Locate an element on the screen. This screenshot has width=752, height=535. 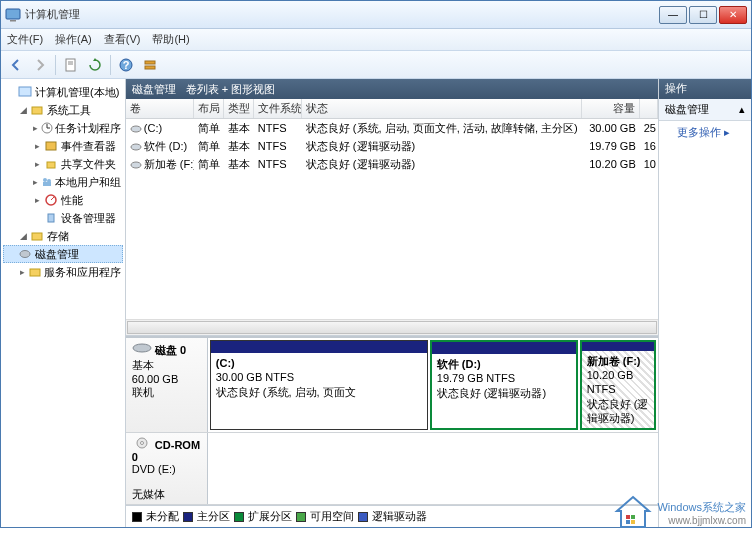
legend-unallocated-sw is located at coordinates (137, 517).